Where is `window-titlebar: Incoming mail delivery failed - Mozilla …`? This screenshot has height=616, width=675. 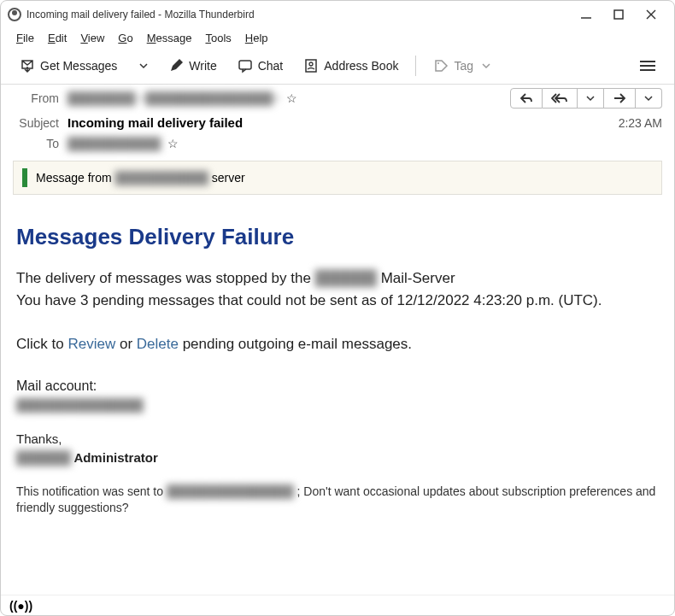
window-titlebar: Incoming mail delivery failed - Mozilla … is located at coordinates (338, 15).